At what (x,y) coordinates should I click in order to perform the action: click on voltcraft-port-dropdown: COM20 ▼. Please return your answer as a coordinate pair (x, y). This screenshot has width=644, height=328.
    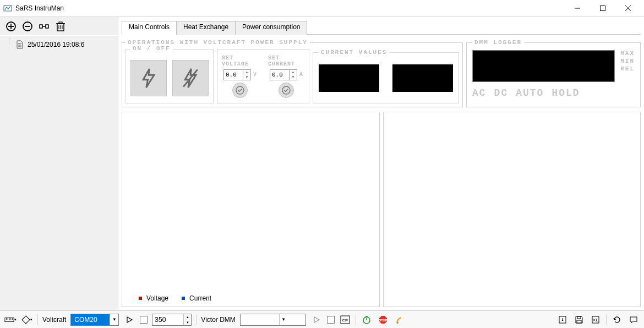
    Looking at the image, I should click on (95, 320).